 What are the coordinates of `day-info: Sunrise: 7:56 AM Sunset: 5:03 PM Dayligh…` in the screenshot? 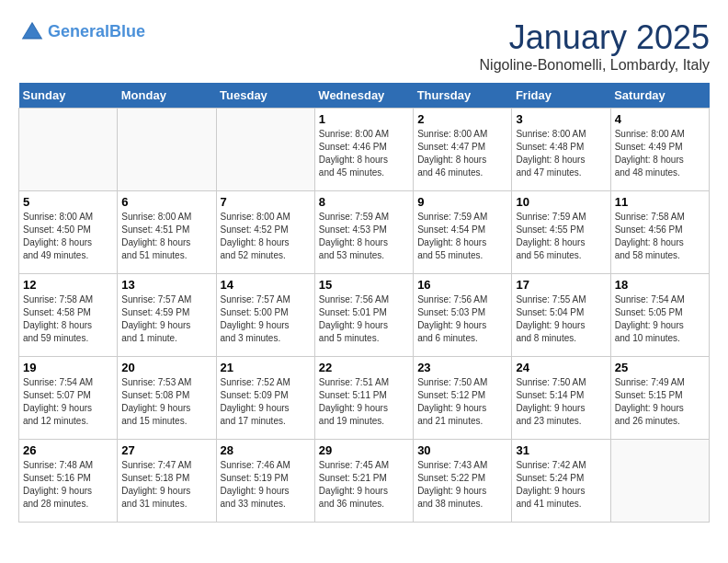 It's located at (462, 319).